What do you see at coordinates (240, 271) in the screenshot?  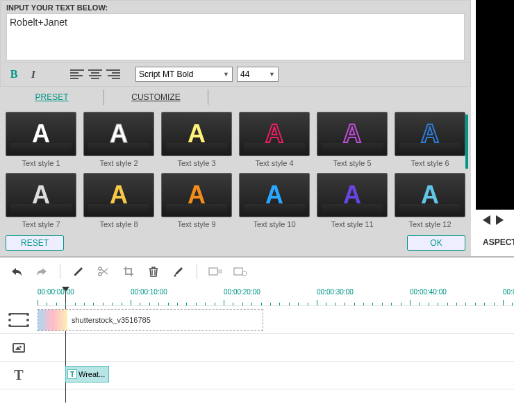 I see `settings-button` at bounding box center [240, 271].